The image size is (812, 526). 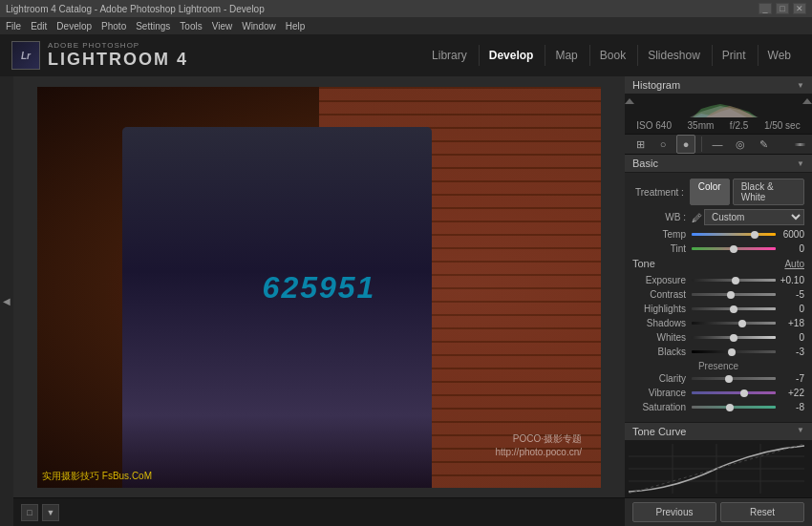 I want to click on tool-grad: —, so click(x=717, y=144).